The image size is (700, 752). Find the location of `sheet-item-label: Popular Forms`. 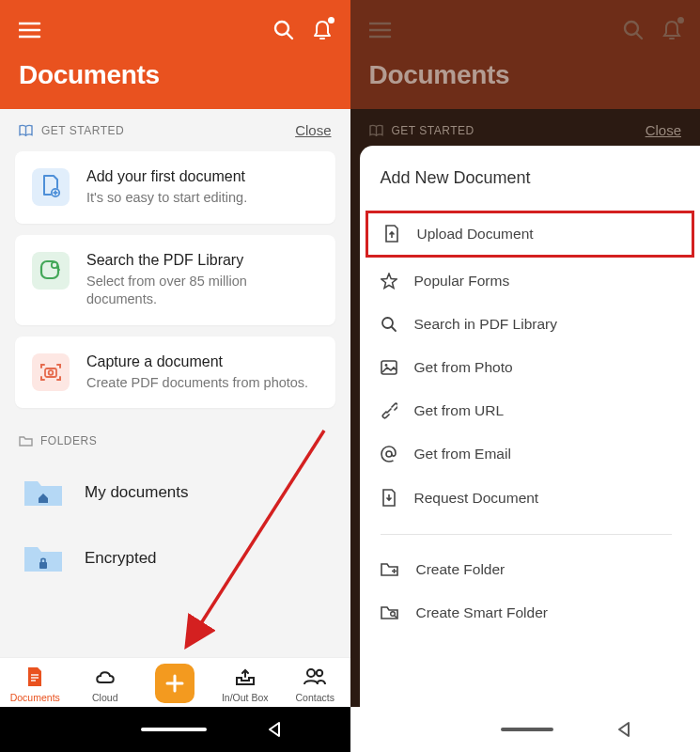

sheet-item-label: Popular Forms is located at coordinates (462, 281).